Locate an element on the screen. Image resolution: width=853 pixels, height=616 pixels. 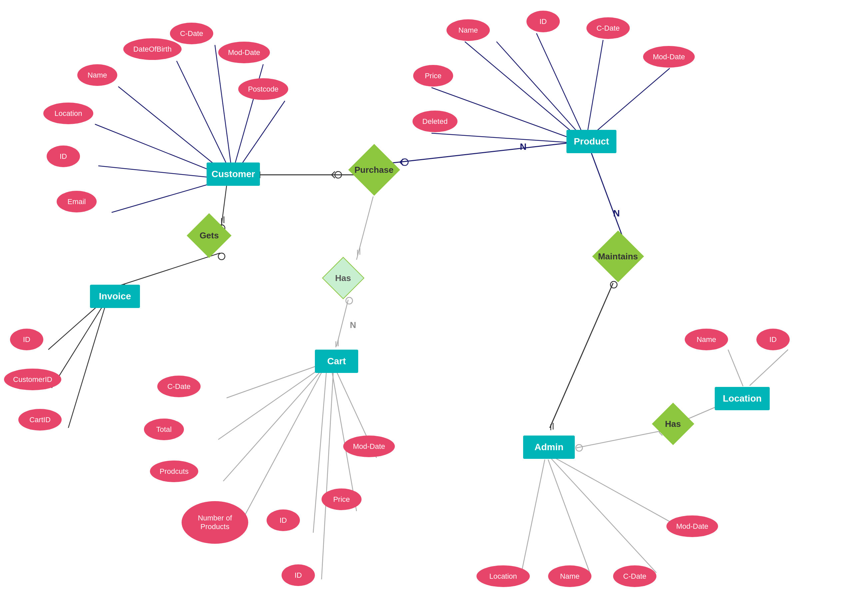
entity-product-label: Product is located at coordinates (591, 141).